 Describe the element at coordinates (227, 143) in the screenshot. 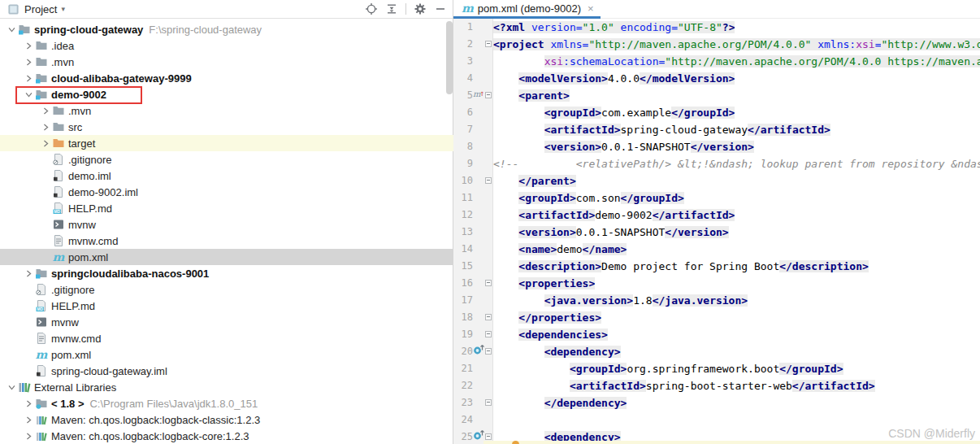

I see `tree-row-target: target` at that location.